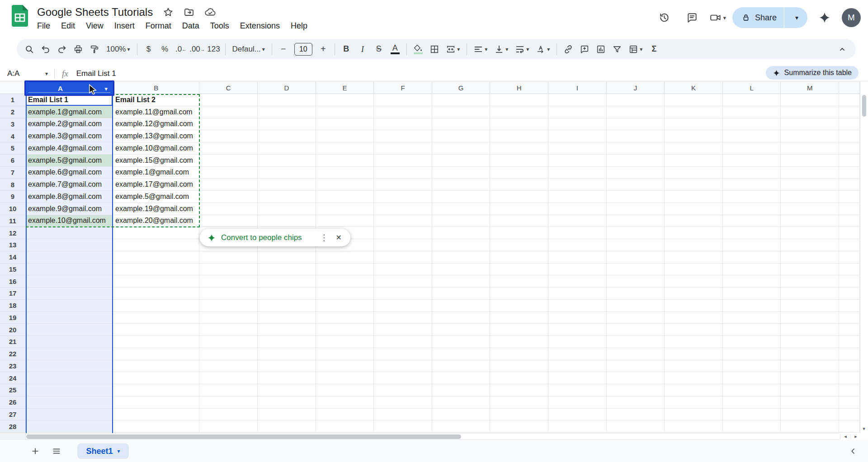 This screenshot has height=462, width=868. Describe the element at coordinates (345, 330) in the screenshot. I see `cell-E20` at that location.